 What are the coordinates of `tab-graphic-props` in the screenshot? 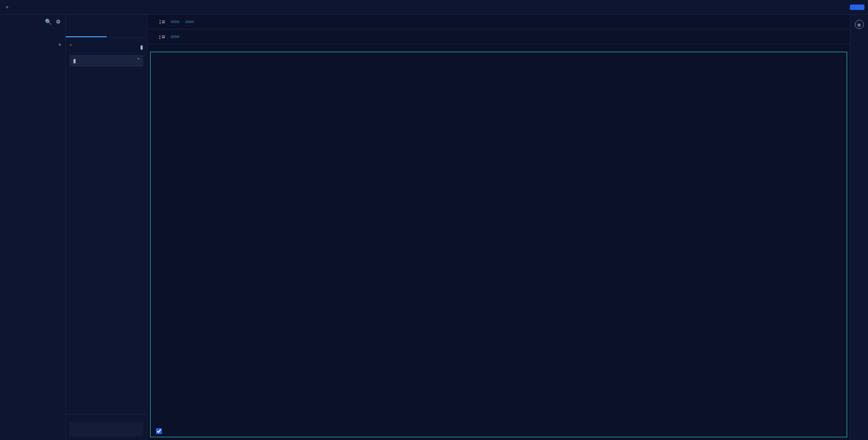 It's located at (86, 33).